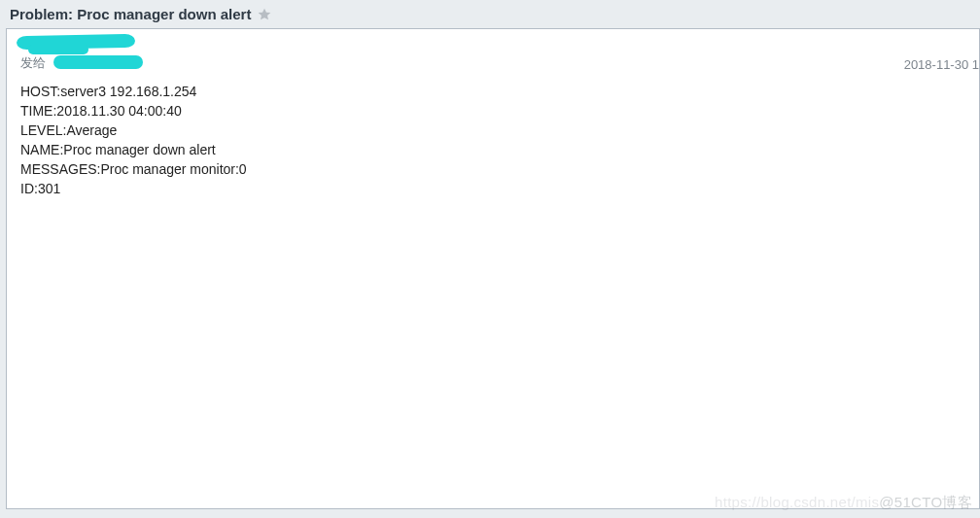  Describe the element at coordinates (33, 63) in the screenshot. I see `to-label: 发给` at that location.